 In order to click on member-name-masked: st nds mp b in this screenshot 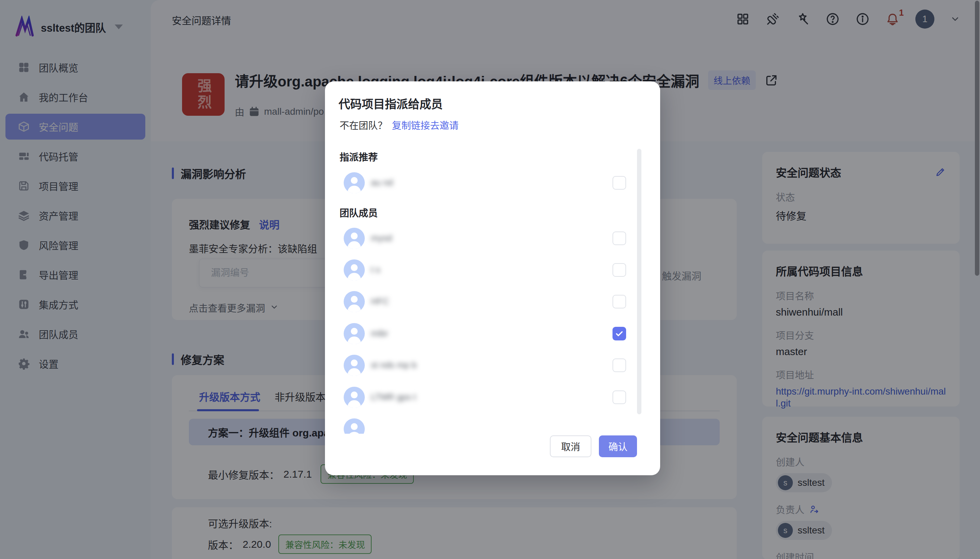, I will do `click(394, 365)`.